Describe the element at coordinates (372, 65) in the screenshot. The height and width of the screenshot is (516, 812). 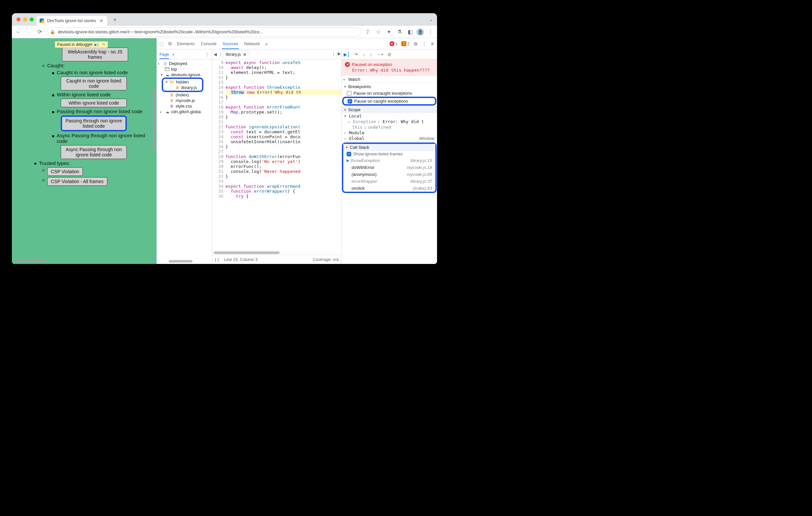
I see `pause-title: Paused on exception` at that location.